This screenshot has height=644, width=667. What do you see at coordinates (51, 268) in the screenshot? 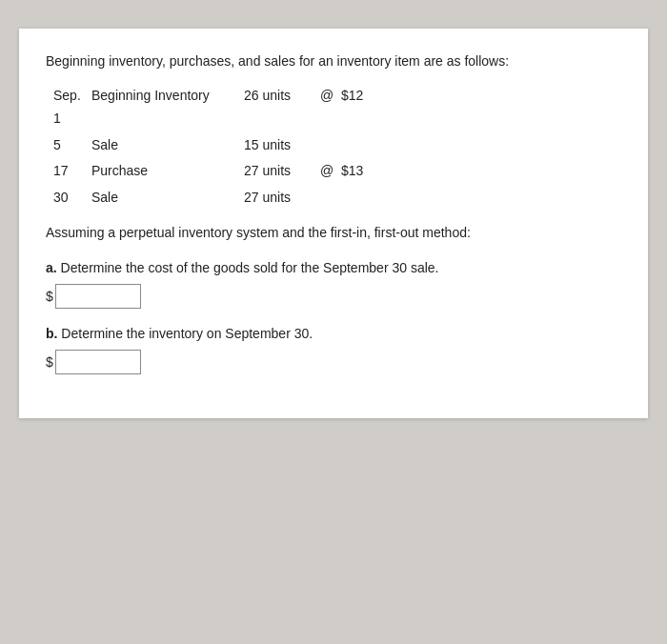
I see `question-a-bold: a.` at bounding box center [51, 268].